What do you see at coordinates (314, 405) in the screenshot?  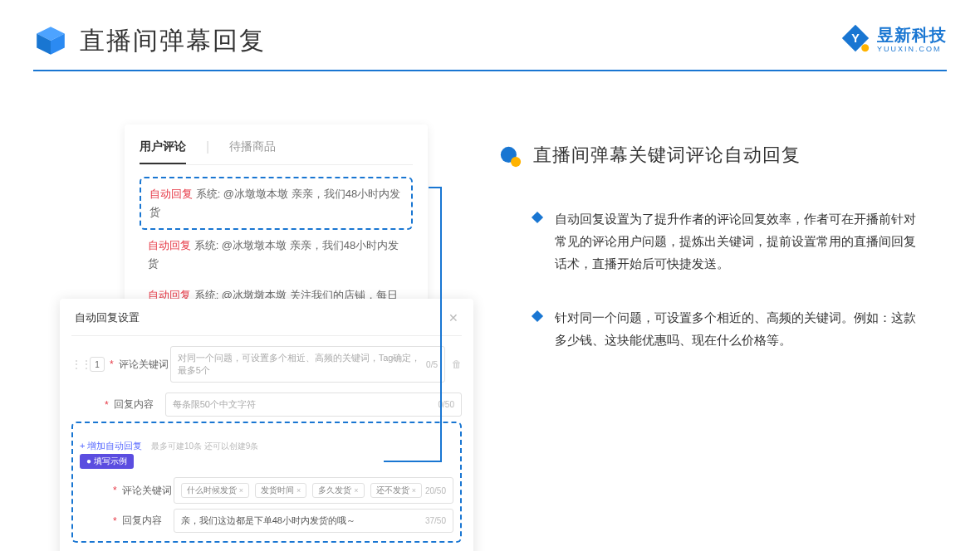 I see `content-input: 每条限50个中文字符 0/50` at bounding box center [314, 405].